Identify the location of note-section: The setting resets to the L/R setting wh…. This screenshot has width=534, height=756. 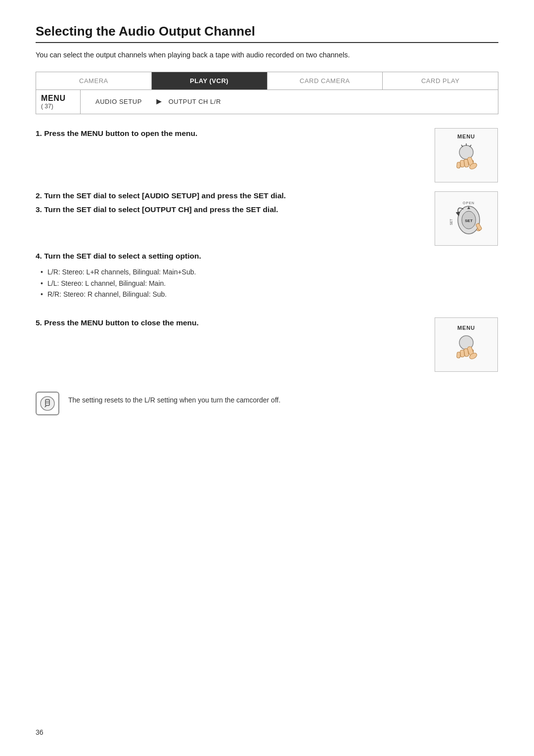
(267, 401).